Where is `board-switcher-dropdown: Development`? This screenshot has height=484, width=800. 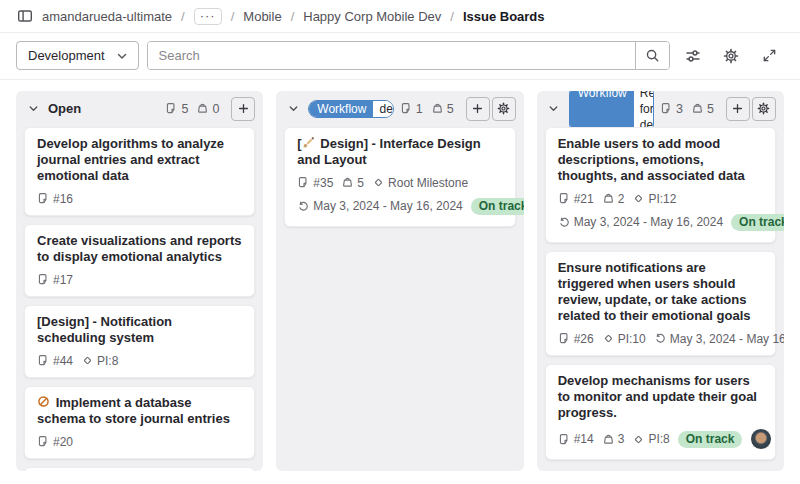
board-switcher-dropdown: Development is located at coordinates (78, 56).